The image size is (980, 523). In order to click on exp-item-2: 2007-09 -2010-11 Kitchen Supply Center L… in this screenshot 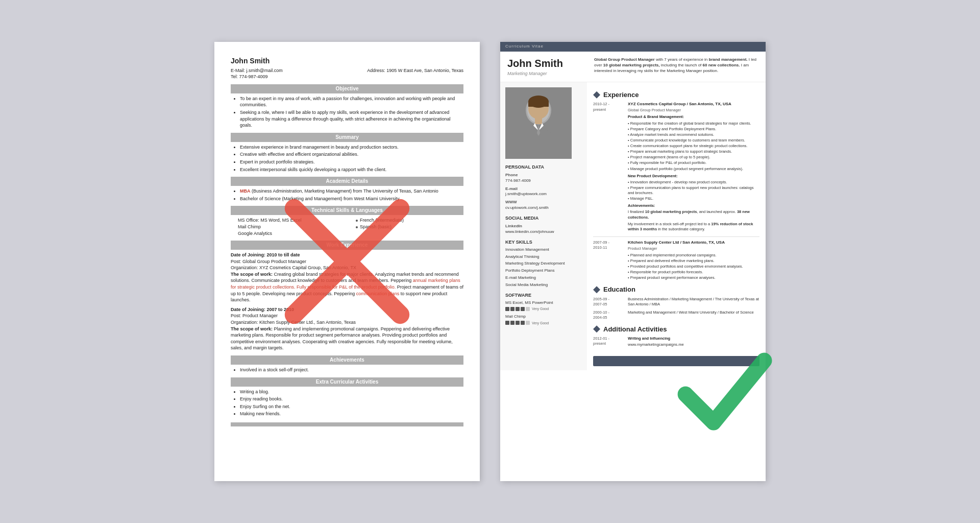, I will do `click(676, 260)`.